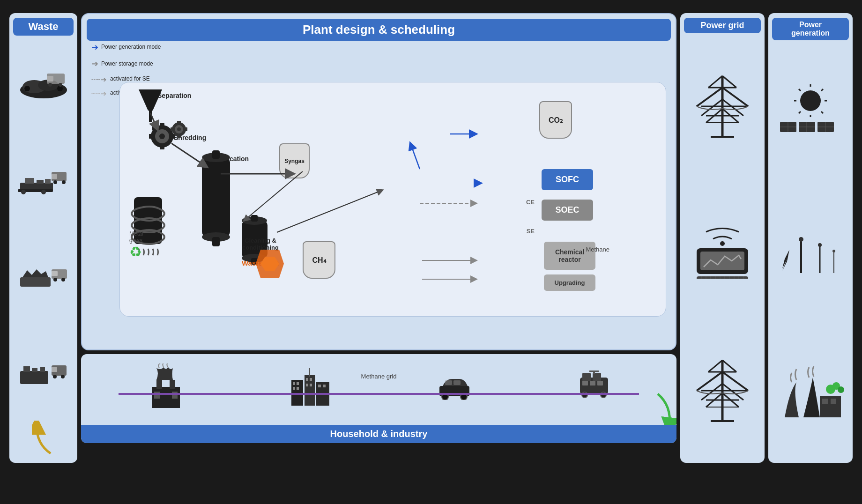 The image size is (862, 504). What do you see at coordinates (216, 200) in the screenshot?
I see `gasifier-icon` at bounding box center [216, 200].